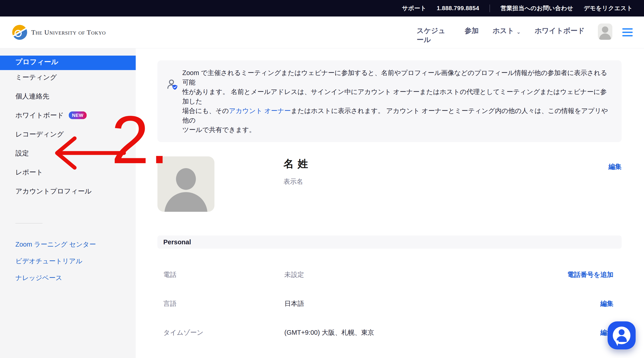  I want to click on phone-value: 未設定, so click(294, 275).